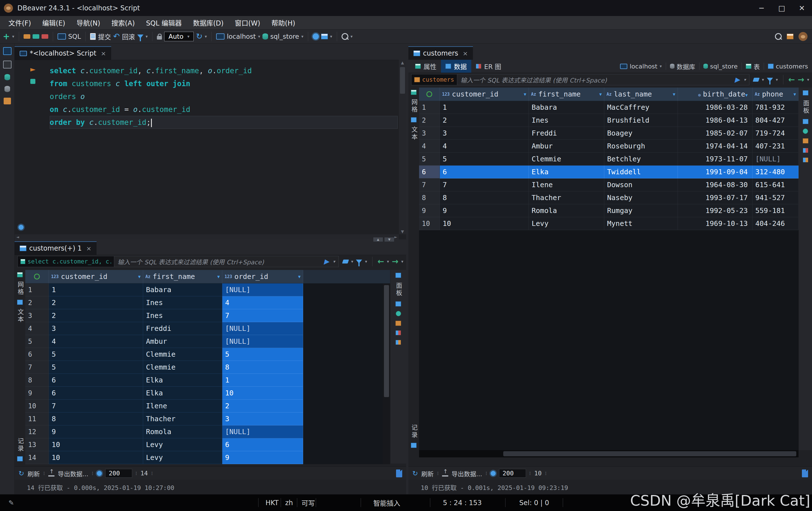 Image resolution: width=812 pixels, height=511 pixels. I want to click on menu-sql-editor: SQL 编辑器, so click(164, 23).